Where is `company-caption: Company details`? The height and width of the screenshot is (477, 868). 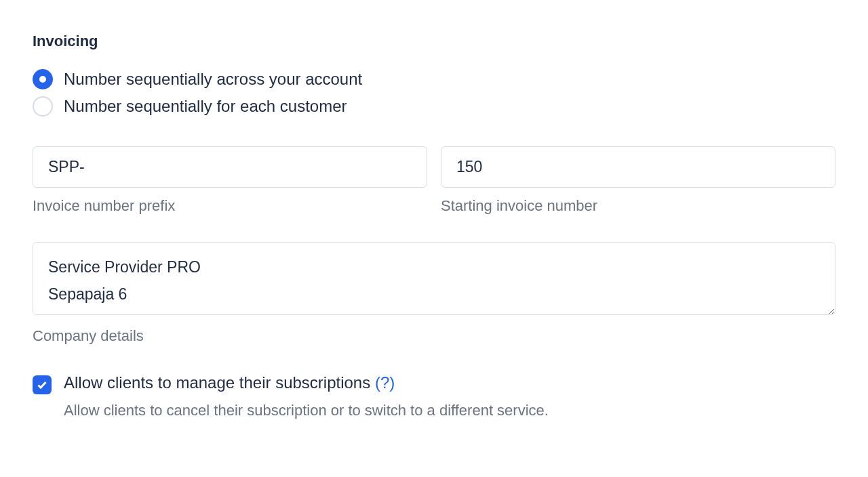 company-caption: Company details is located at coordinates (434, 336).